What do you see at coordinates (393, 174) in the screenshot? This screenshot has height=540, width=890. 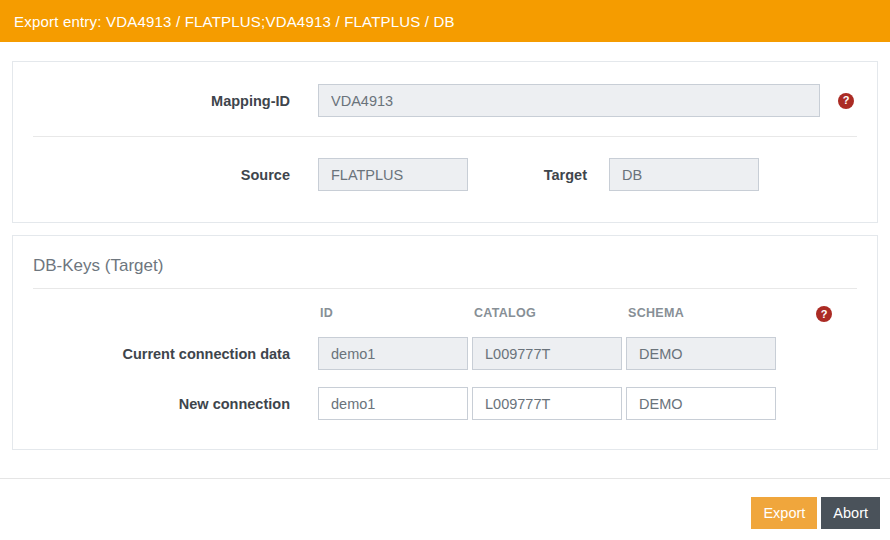 I see `source-input` at bounding box center [393, 174].